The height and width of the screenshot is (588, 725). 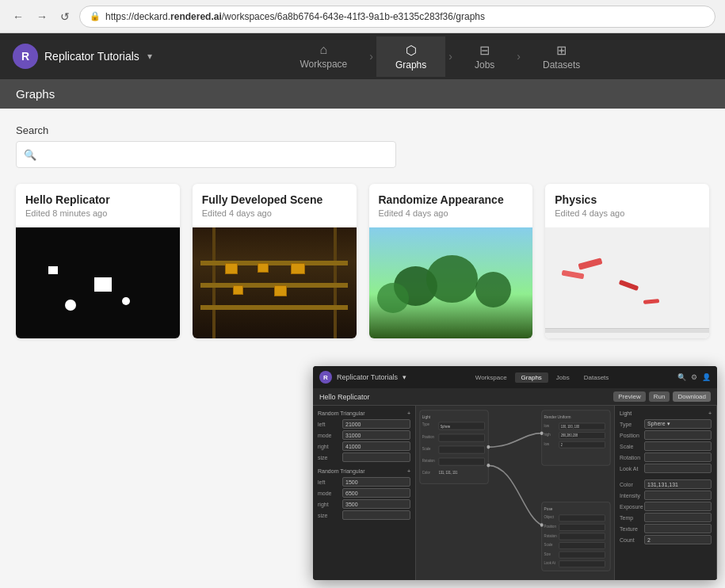 I want to click on overlay-nav-jobs: Jobs, so click(x=563, y=377).